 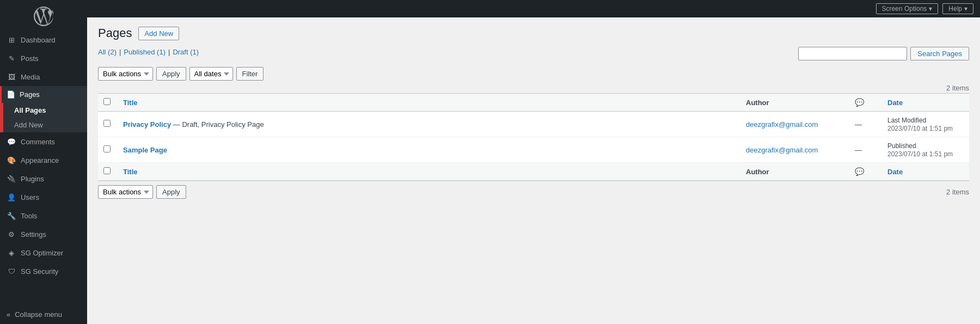 I want to click on table-footer-row: Title Author 💬 Date, so click(x=534, y=172).